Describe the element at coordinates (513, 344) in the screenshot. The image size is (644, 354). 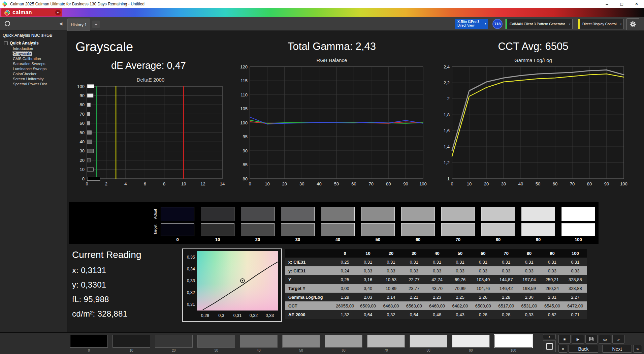
I see `pattern-patch-100: 100` at that location.